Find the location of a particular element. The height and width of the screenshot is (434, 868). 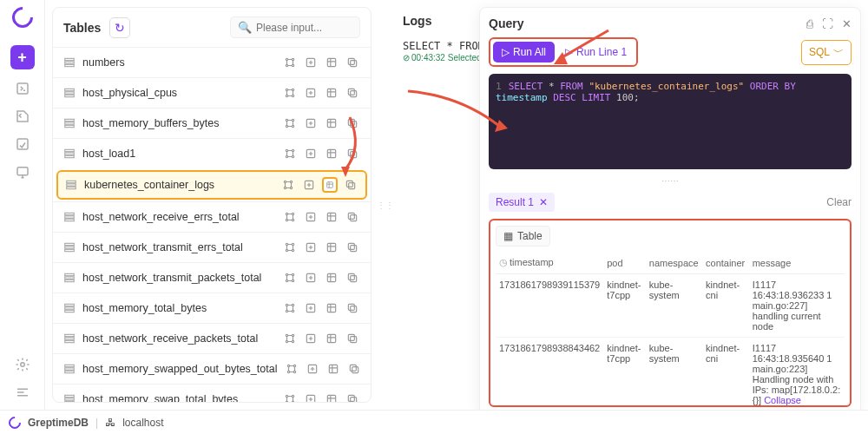

col-message: message is located at coordinates (797, 263).